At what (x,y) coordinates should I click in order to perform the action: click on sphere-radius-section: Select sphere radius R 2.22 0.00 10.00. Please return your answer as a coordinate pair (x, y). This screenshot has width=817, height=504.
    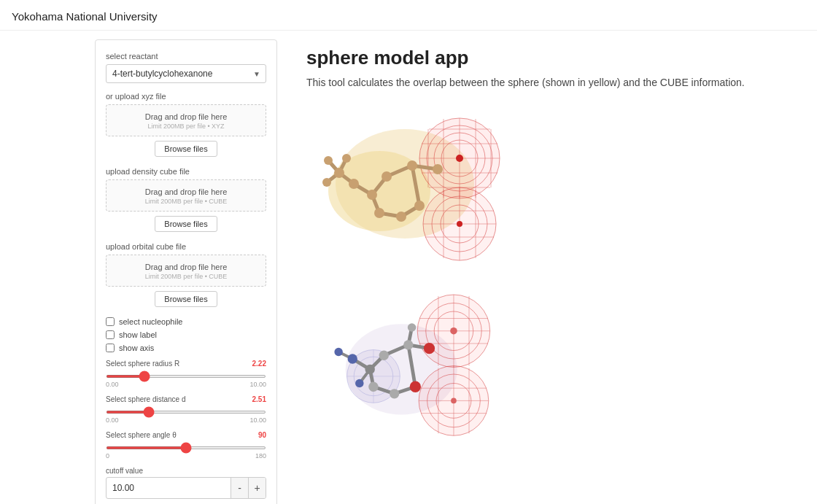
    Looking at the image, I should click on (186, 373).